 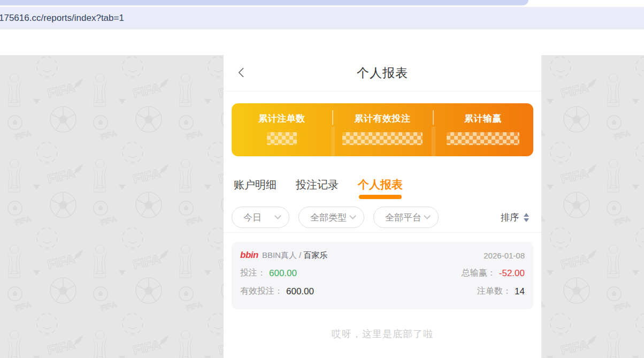 I want to click on browser-tab, so click(x=264, y=3).